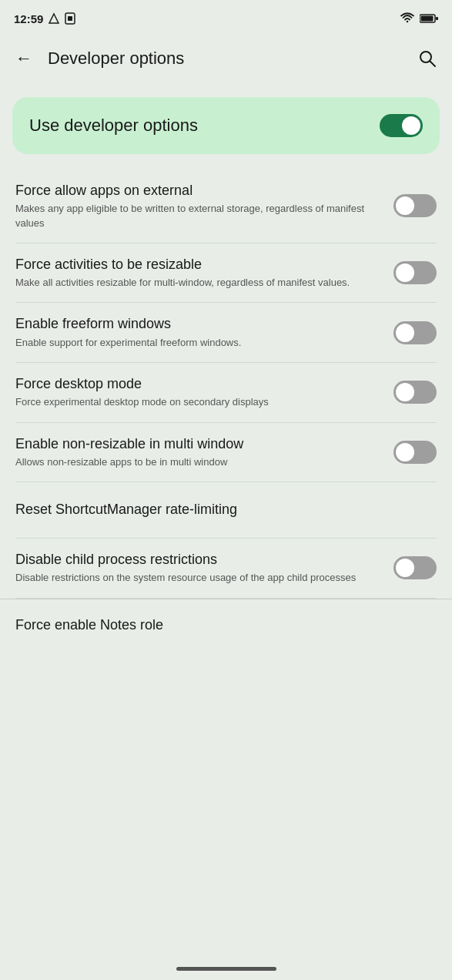  What do you see at coordinates (415, 452) in the screenshot?
I see `toggle-enable-non-resizable` at bounding box center [415, 452].